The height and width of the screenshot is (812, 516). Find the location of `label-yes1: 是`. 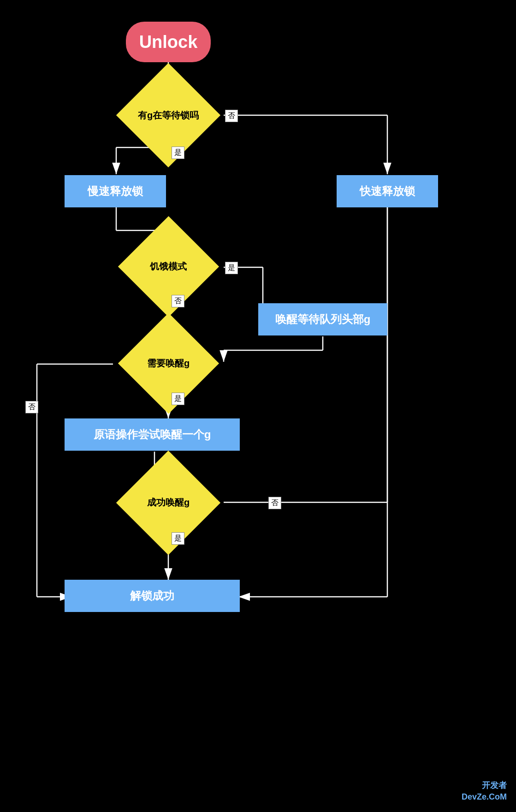

label-yes1: 是 is located at coordinates (178, 153).